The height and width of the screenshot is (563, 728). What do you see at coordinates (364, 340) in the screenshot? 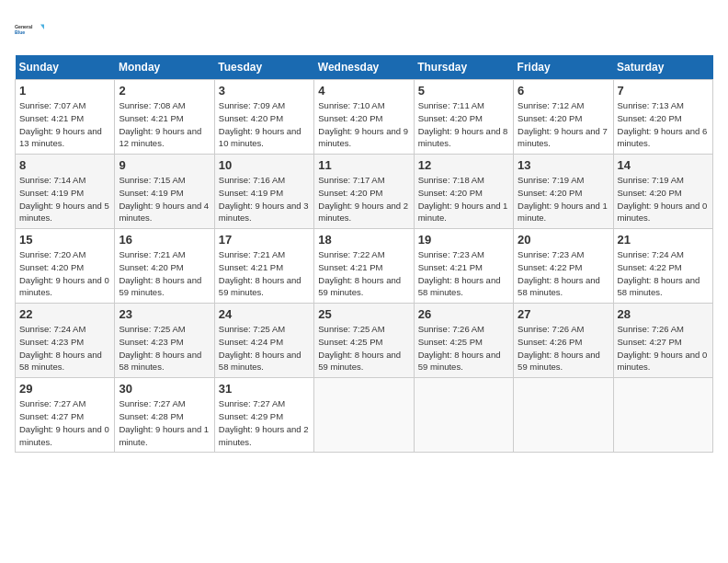
I see `calendar-week-3: 22Sunrise: 7:24 AMSunset: 4:23 PMDayligh…` at bounding box center [364, 340].